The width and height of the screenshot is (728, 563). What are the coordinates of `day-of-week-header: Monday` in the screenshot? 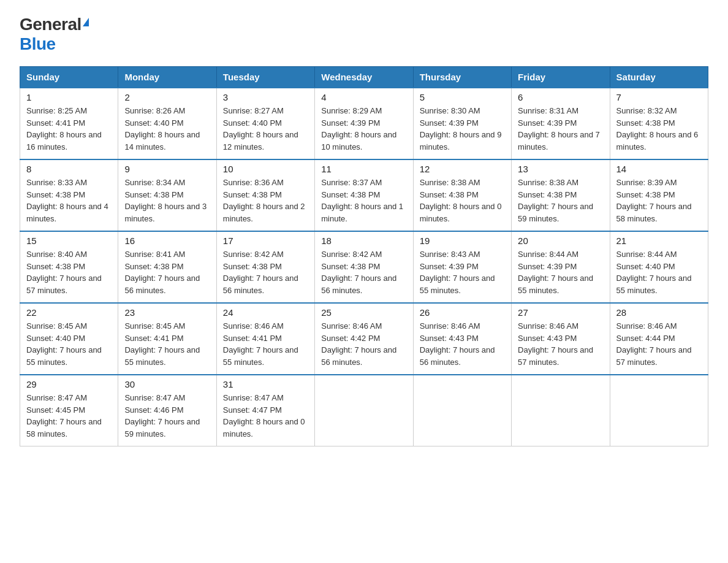 It's located at (167, 77).